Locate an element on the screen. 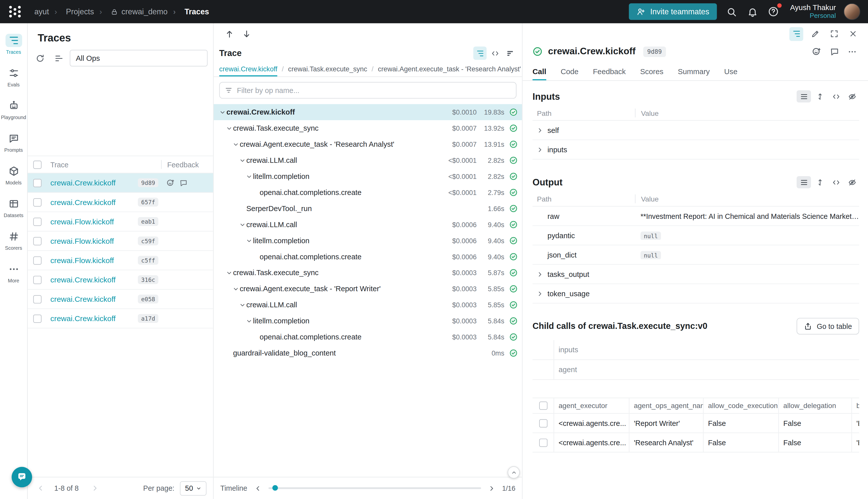 This screenshot has width=868, height=499. sidebar-item-more: More is located at coordinates (14, 273).